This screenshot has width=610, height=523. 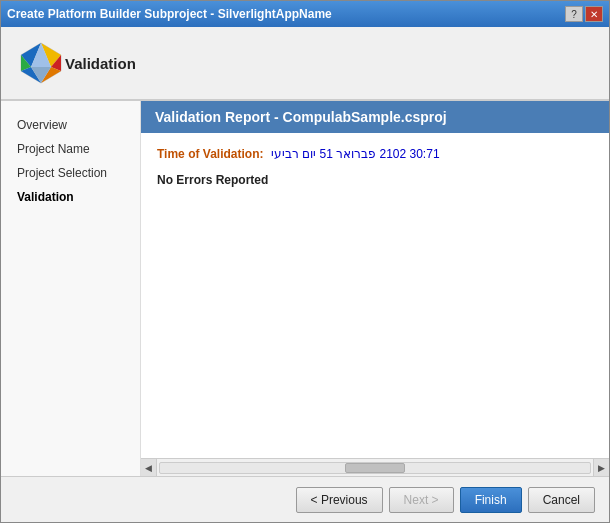 I want to click on time-value: 17:03 2012 פברואר 15 יום רביעי, so click(x=356, y=154).